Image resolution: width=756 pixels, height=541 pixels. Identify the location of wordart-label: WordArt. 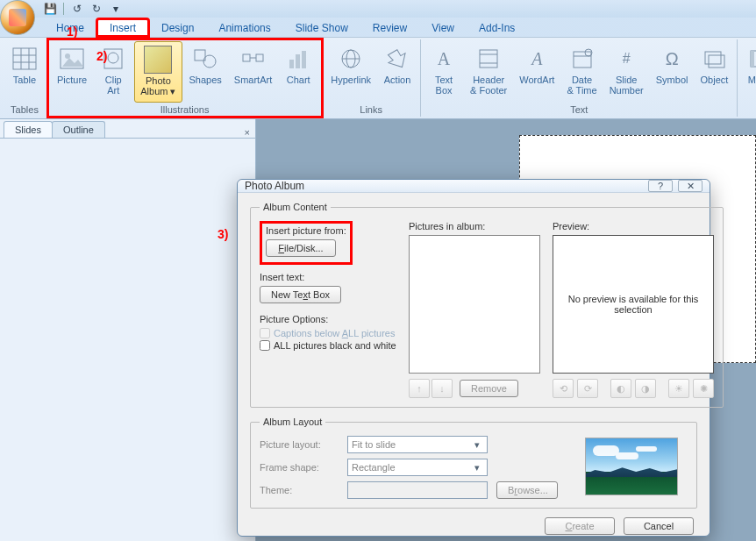
(537, 80).